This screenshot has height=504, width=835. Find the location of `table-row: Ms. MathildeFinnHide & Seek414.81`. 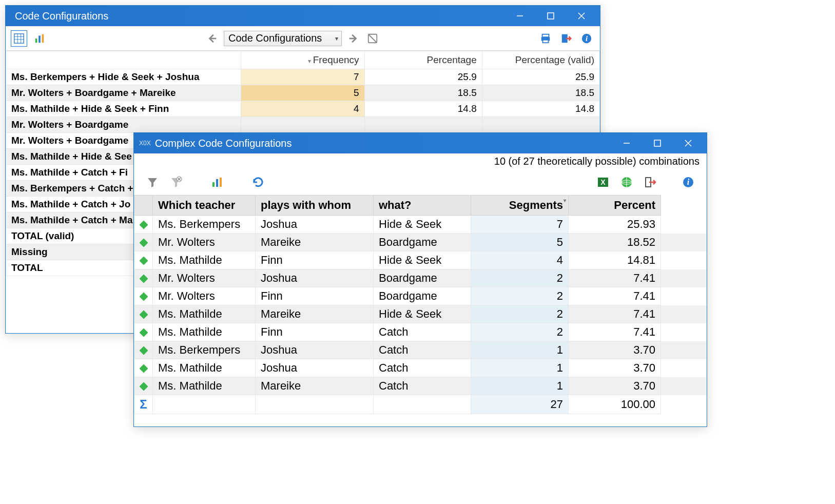

table-row: Ms. MathildeFinnHide & Seek414.81 is located at coordinates (421, 261).